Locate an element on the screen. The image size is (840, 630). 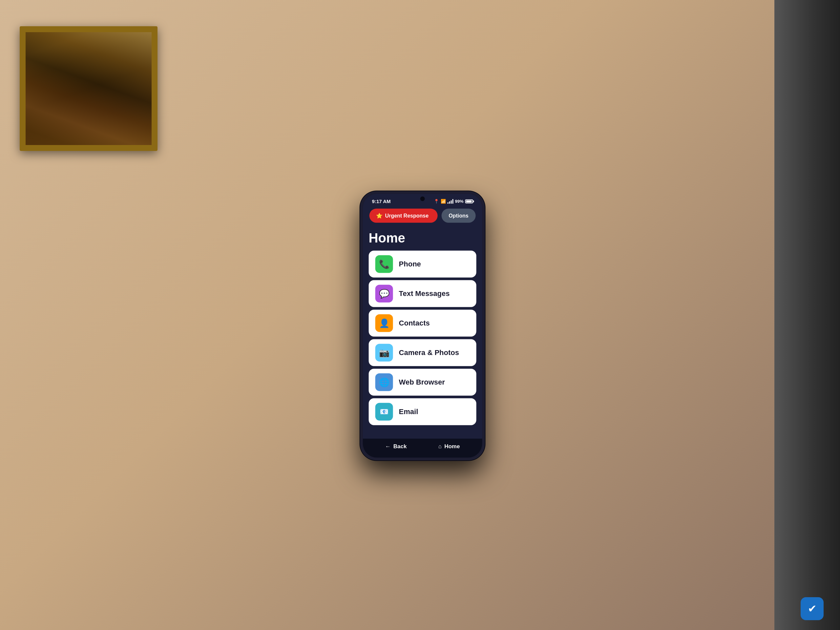
menu-item-camera-photos: 📷 Camera & Photos is located at coordinates (423, 352).